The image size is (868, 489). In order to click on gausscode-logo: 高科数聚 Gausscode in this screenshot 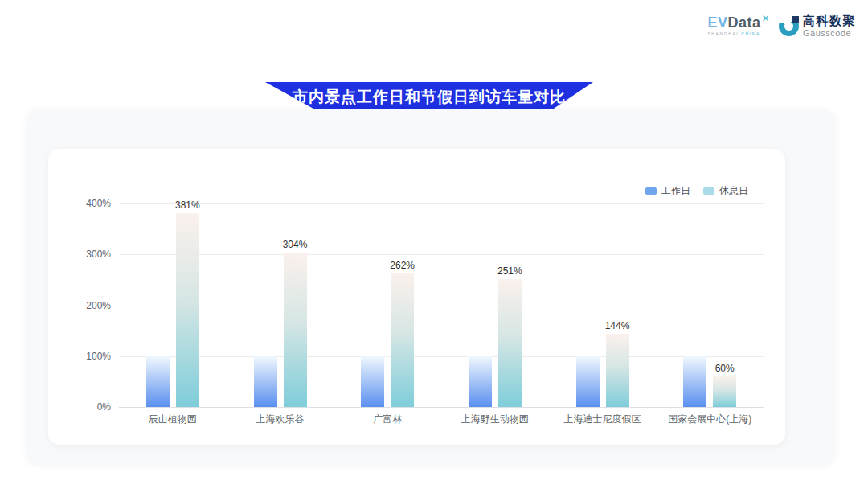, I will do `click(817, 26)`.